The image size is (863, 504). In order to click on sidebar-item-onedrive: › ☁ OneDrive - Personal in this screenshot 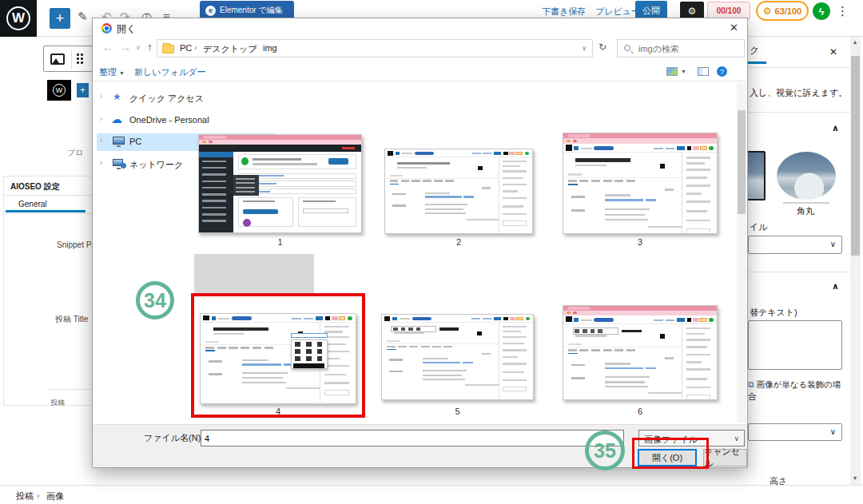, I will do `click(187, 121)`.